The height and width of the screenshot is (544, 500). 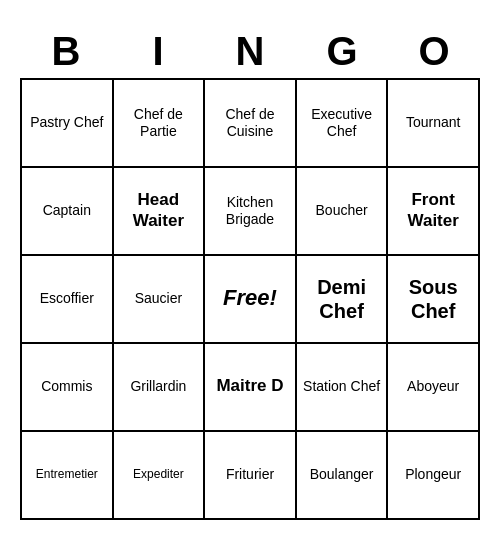 What do you see at coordinates (434, 124) in the screenshot?
I see `bingo-cell: Tournant` at bounding box center [434, 124].